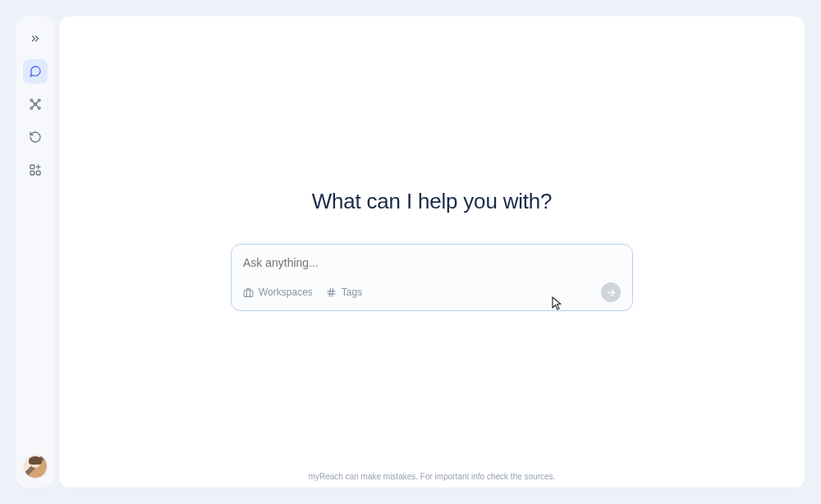 This screenshot has width=821, height=504. I want to click on sidebar-item-apps, so click(35, 170).